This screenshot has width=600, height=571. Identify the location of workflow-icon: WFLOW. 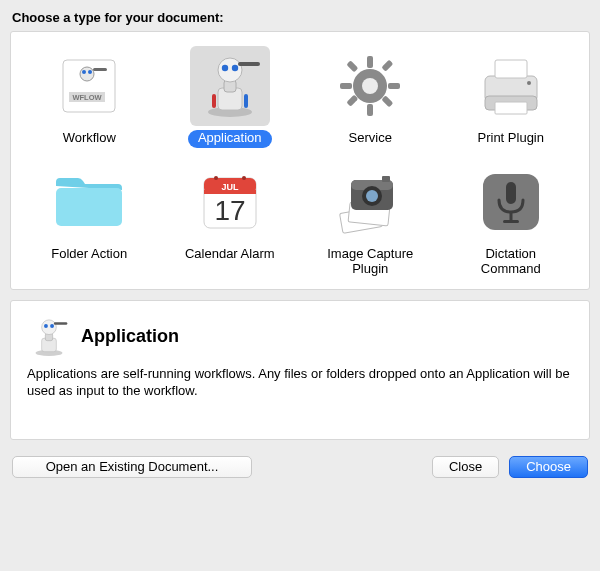
(89, 86).